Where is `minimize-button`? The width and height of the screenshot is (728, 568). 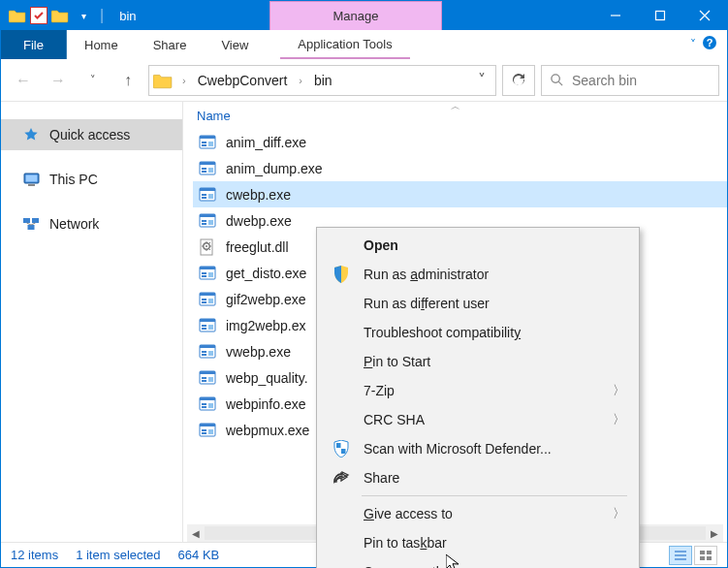 minimize-button is located at coordinates (616, 16).